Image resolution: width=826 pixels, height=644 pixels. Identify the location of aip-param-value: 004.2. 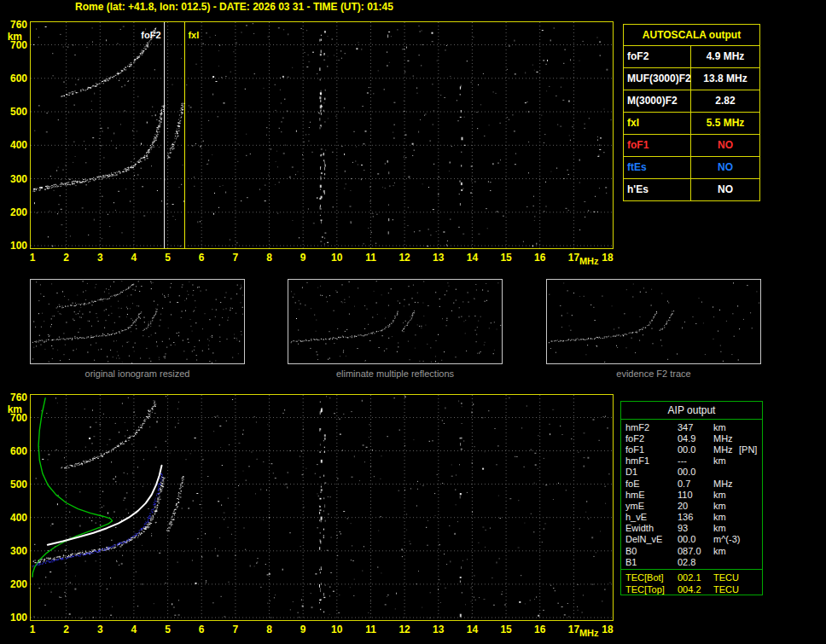
(695, 589).